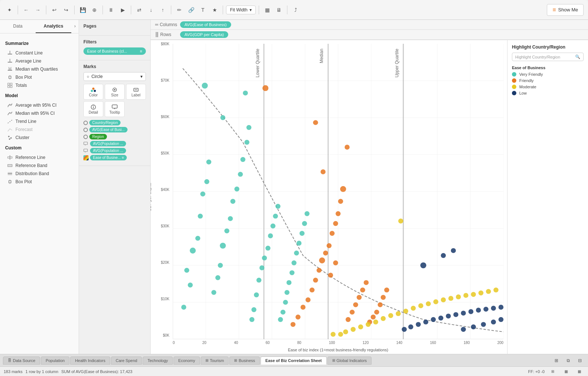  I want to click on cluster-item: Cluster, so click(39, 138).